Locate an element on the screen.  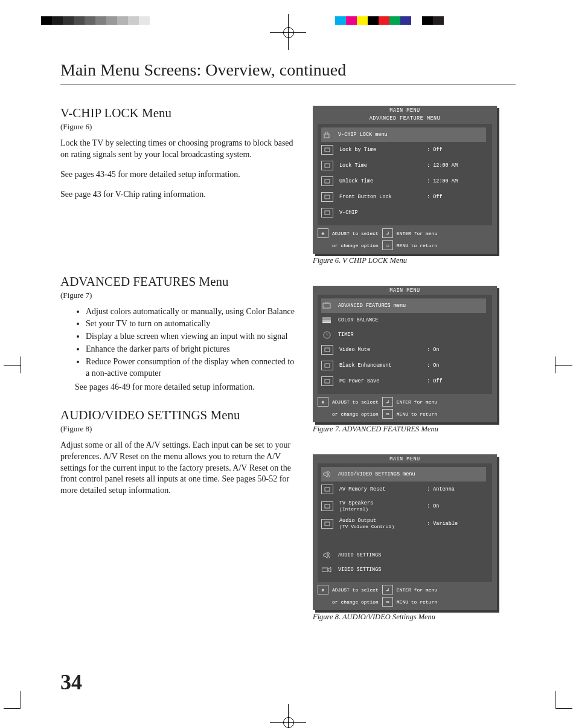
speaker-icon is located at coordinates (327, 474).